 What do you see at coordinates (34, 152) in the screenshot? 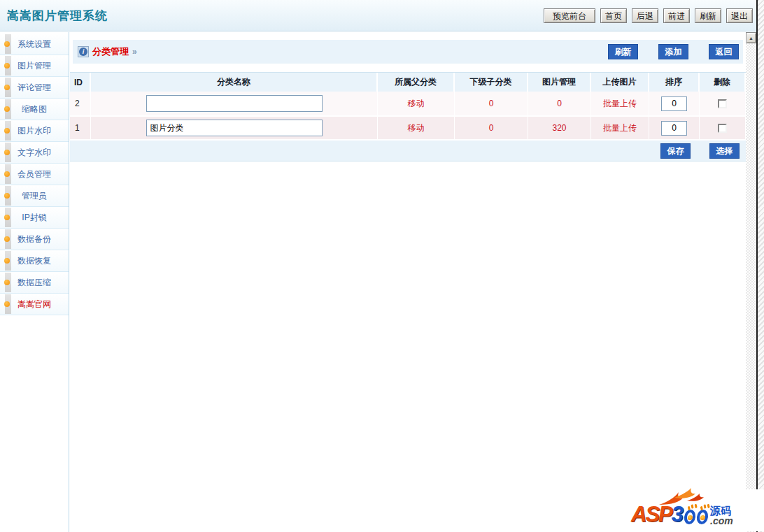
I see `sidebar-item-label: 文字水印` at bounding box center [34, 152].